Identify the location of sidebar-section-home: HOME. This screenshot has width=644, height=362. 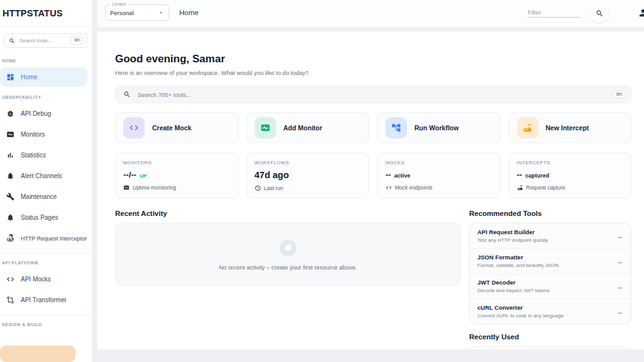
(47, 59).